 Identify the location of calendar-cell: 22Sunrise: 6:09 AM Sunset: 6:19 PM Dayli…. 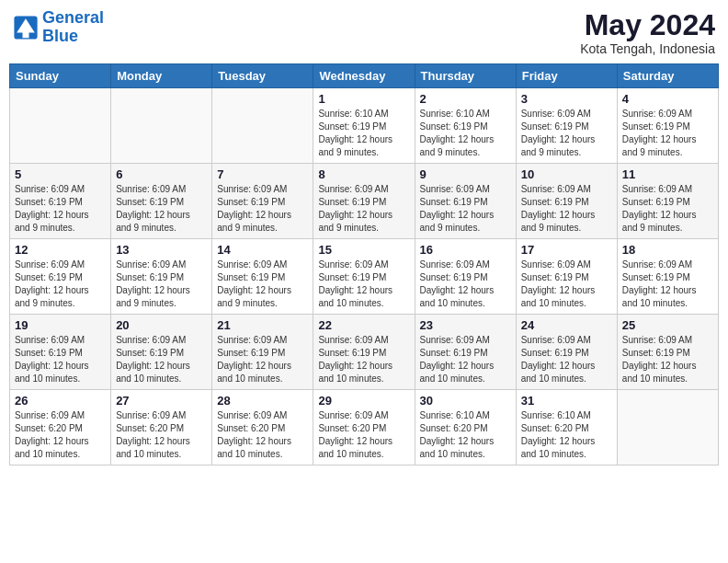
(364, 352).